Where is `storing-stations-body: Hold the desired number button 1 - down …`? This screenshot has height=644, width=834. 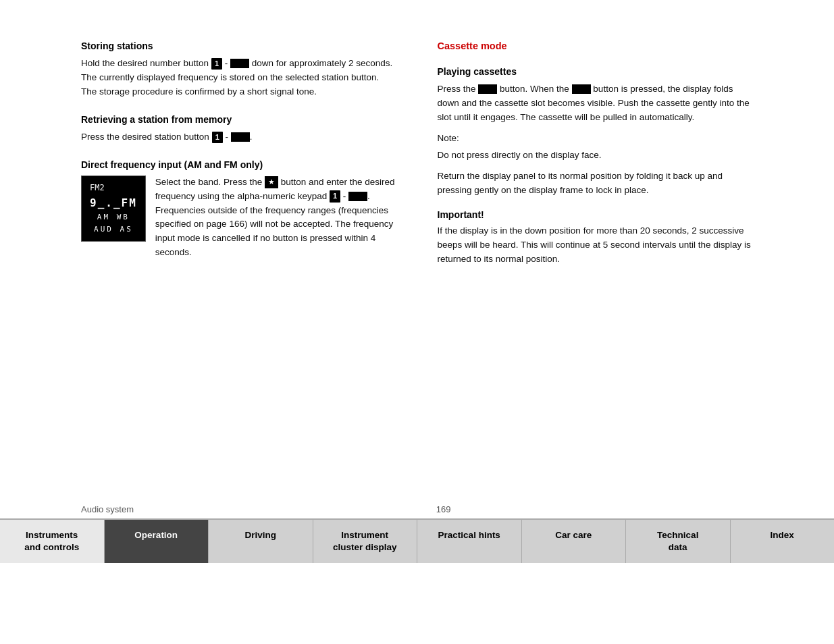 storing-stations-body: Hold the desired number button 1 - down … is located at coordinates (239, 78).